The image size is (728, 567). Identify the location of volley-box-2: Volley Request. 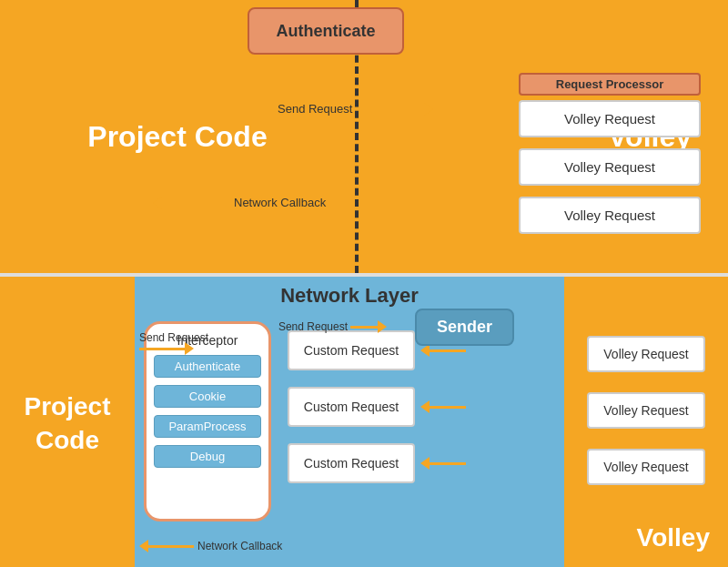
(610, 167).